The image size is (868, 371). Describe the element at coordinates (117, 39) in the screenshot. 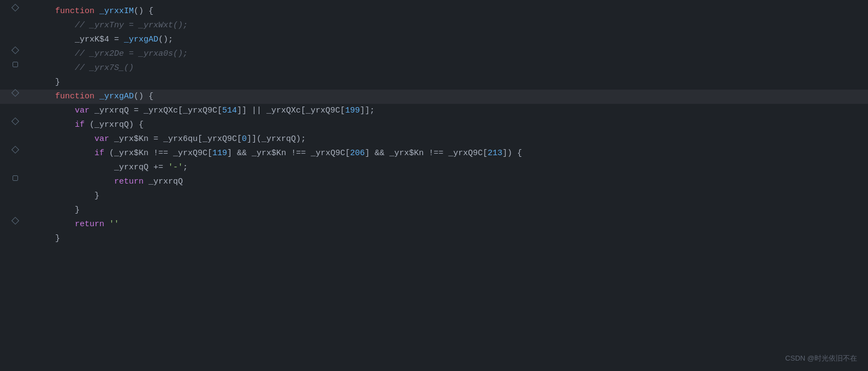

I see `token: =` at that location.